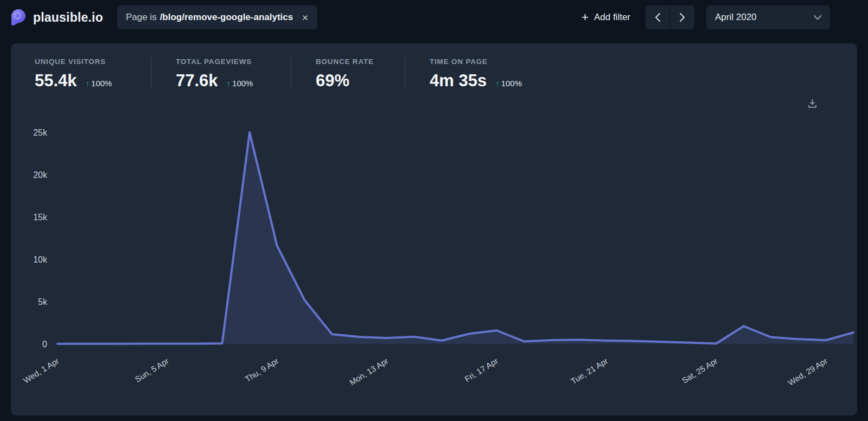 The image size is (868, 421). Describe the element at coordinates (141, 17) in the screenshot. I see `filter-prefix: Page is` at that location.